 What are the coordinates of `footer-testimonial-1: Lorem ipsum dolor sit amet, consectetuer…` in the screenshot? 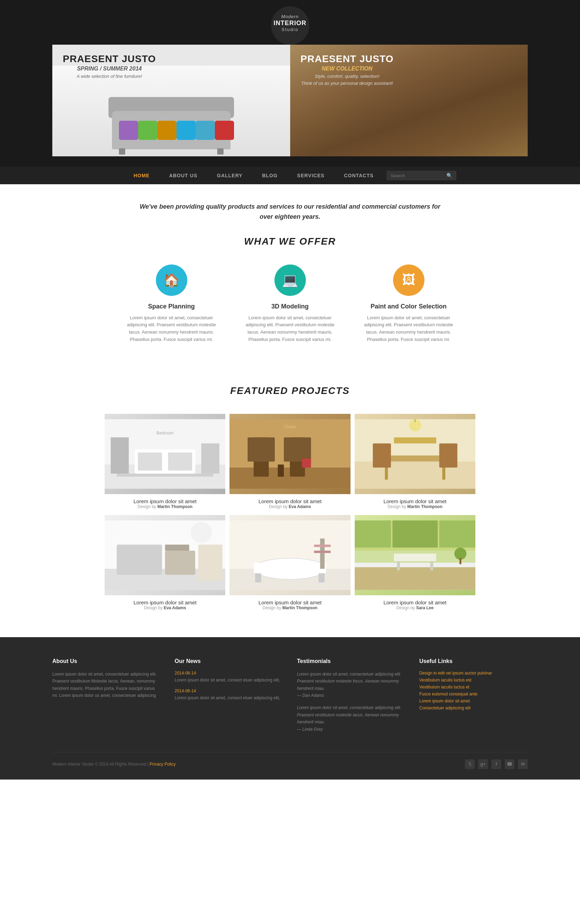 It's located at (351, 685).